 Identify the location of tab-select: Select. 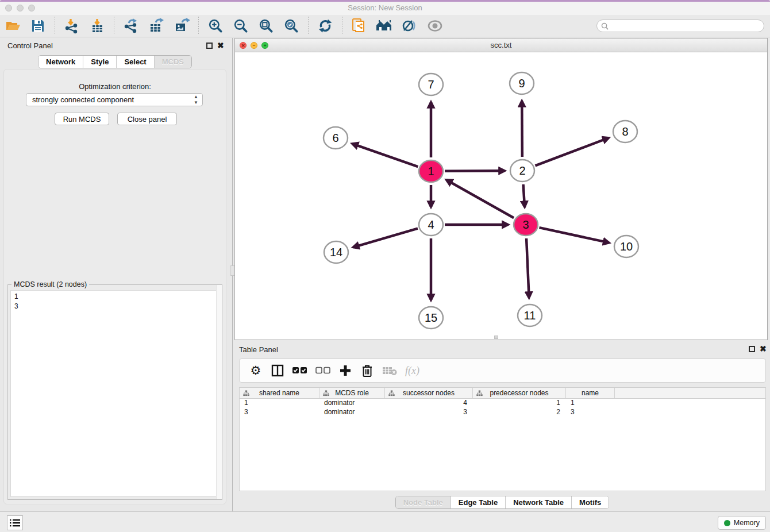
(136, 62).